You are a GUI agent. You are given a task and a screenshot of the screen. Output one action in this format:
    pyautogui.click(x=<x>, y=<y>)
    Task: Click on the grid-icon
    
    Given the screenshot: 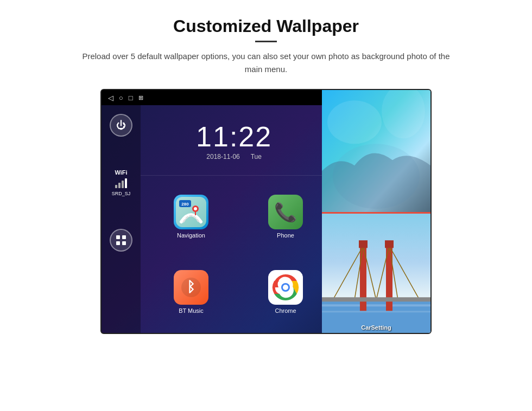 What is the action you would take?
    pyautogui.click(x=121, y=240)
    